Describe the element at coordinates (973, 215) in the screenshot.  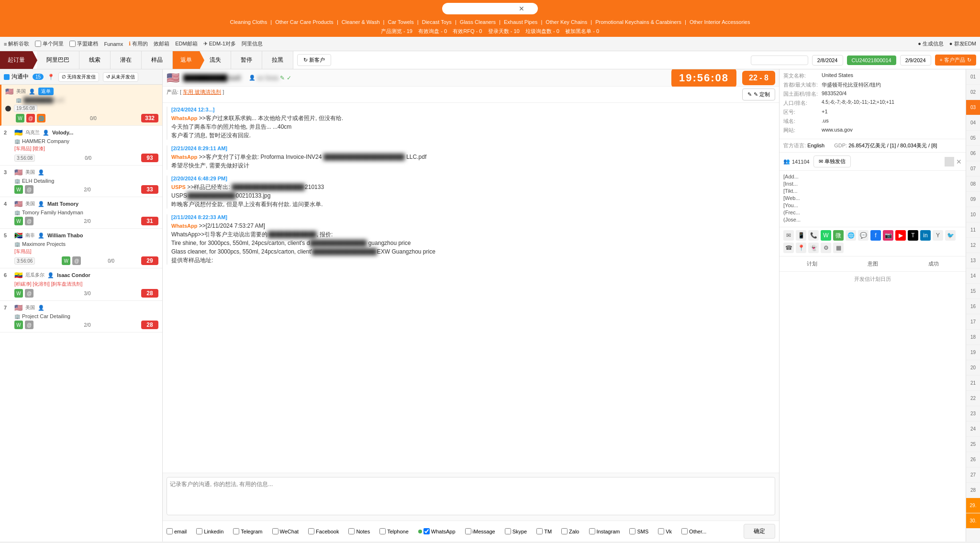
I see `num-10: 10` at that location.